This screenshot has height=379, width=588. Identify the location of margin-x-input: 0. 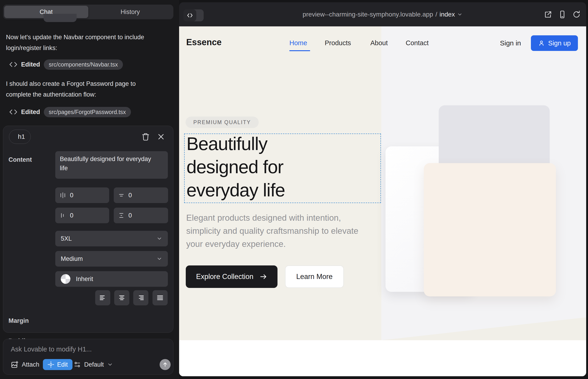
(82, 195).